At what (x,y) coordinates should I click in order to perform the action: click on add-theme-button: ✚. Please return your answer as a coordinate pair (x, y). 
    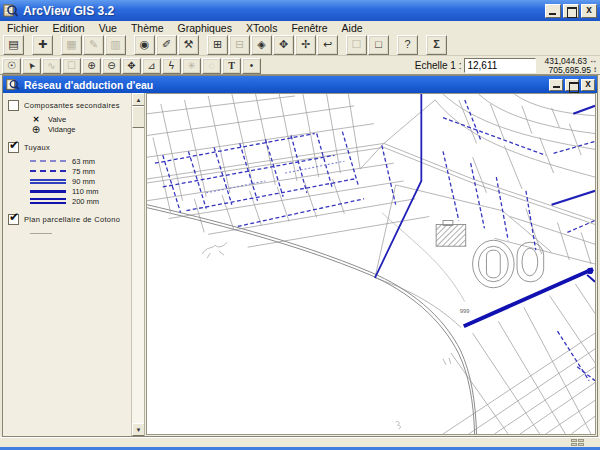
    Looking at the image, I should click on (42, 45).